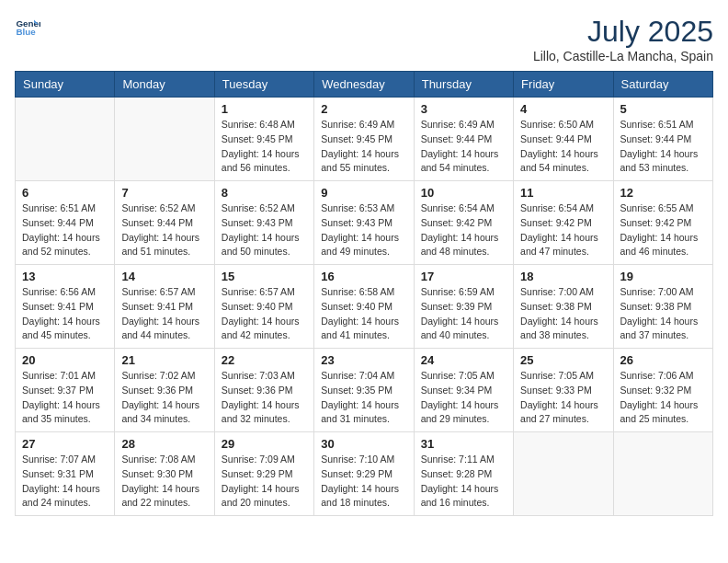 This screenshot has height=563, width=728. Describe the element at coordinates (663, 223) in the screenshot. I see `calendar-cell: 12Sunrise: 6:55 AMSunset: 9:42 PMDayligh…` at that location.